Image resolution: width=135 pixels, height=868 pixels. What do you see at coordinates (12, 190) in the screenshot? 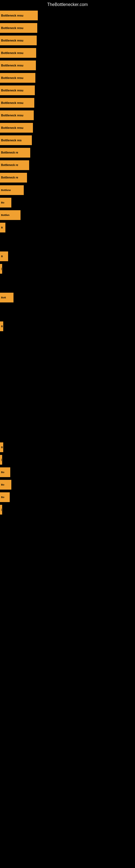
I see `bar-label: Bottlene` at bounding box center [12, 190].